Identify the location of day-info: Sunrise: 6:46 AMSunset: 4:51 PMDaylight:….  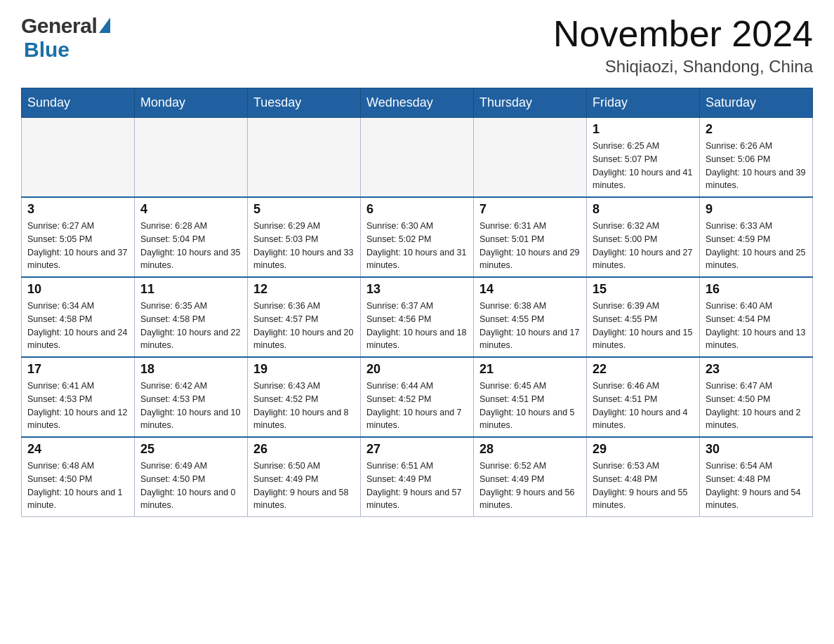
(643, 405).